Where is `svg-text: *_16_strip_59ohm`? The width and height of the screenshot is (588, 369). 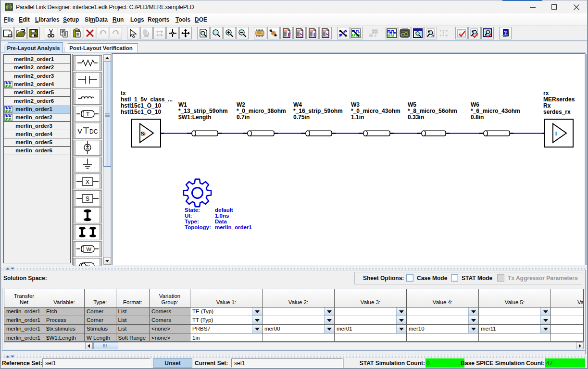
svg-text: *_16_strip_59ohm is located at coordinates (318, 111).